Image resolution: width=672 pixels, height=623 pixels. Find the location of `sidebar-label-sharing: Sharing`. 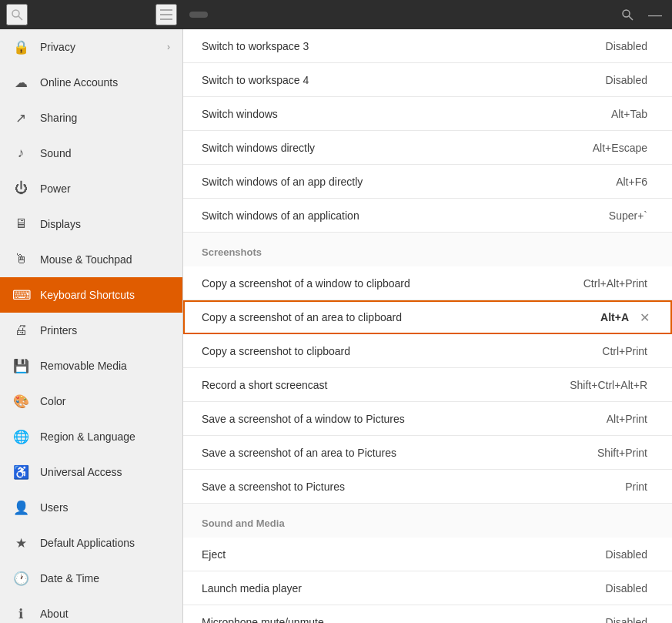

sidebar-label-sharing: Sharing is located at coordinates (105, 118).